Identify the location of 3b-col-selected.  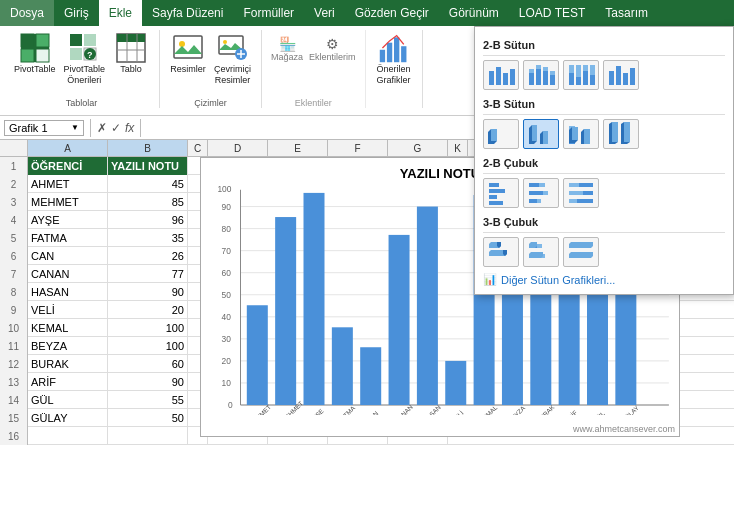
(541, 134).